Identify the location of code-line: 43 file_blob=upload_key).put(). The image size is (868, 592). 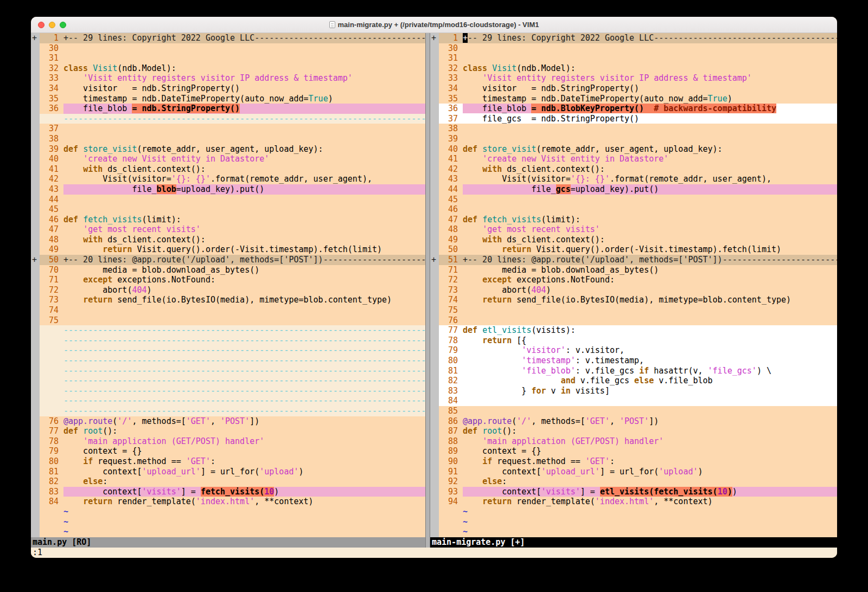
(228, 190).